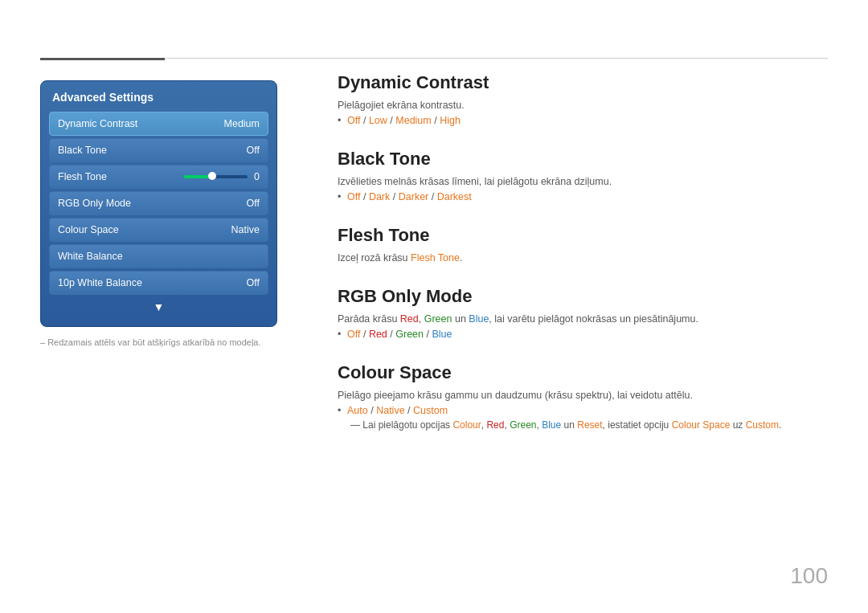 Image resolution: width=868 pixels, height=613 pixels. I want to click on menu-item-value-black-tone: Off, so click(253, 150).